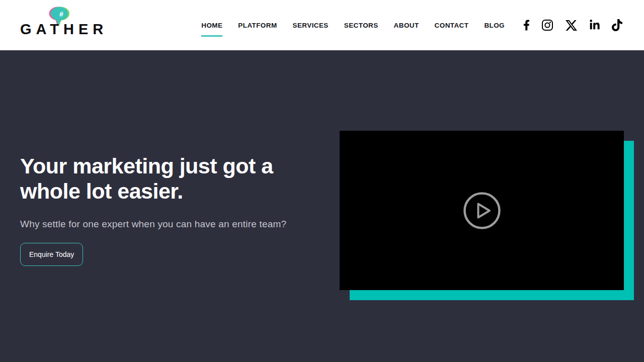 The height and width of the screenshot is (362, 644). I want to click on hero-heading-line-1: Your marketing just got a, so click(176, 166).